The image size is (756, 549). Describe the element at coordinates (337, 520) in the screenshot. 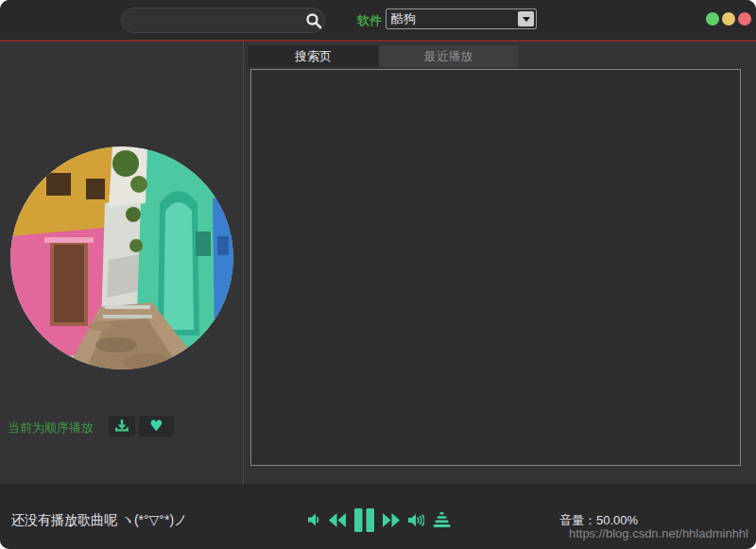

I see `rewind-button` at that location.